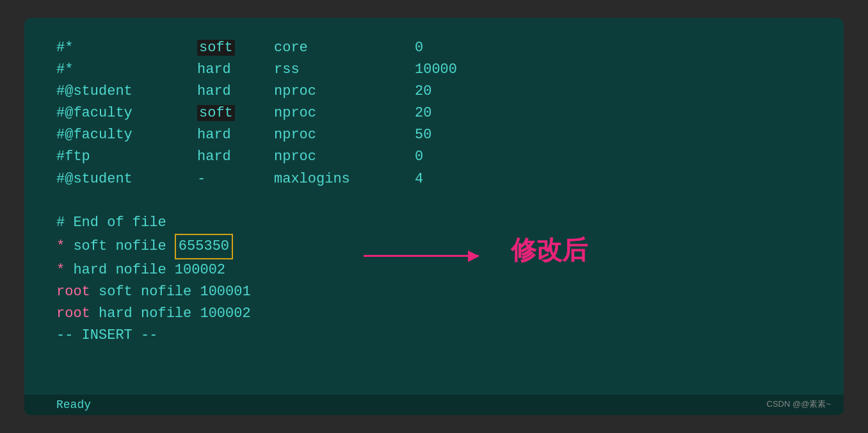 This screenshot has height=433, width=868. I want to click on col1-val: #ftp, so click(127, 157).